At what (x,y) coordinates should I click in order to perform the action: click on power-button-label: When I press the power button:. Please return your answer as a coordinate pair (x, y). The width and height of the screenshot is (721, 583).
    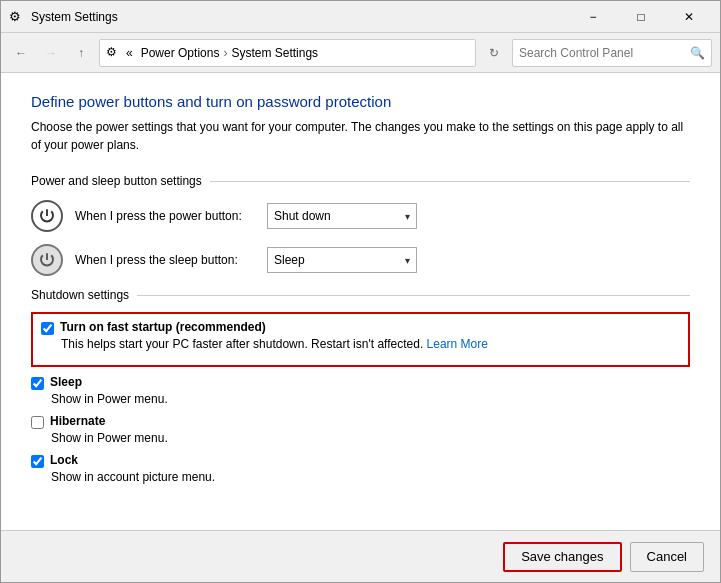
    Looking at the image, I should click on (165, 216).